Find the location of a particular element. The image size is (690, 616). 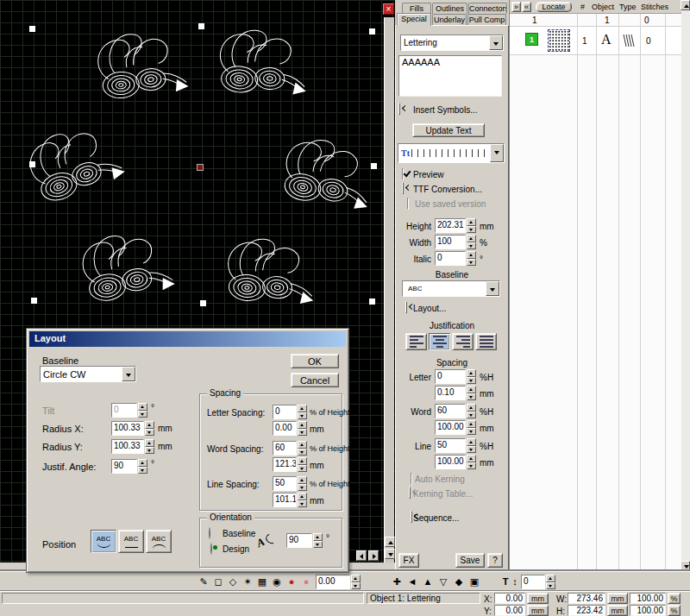

tab-pullcomp: Pull Comp is located at coordinates (486, 19).